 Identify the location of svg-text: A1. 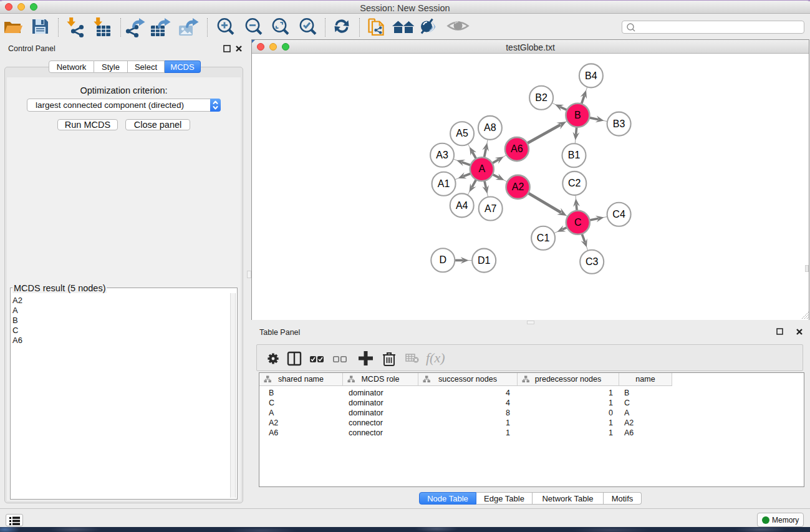
(444, 183).